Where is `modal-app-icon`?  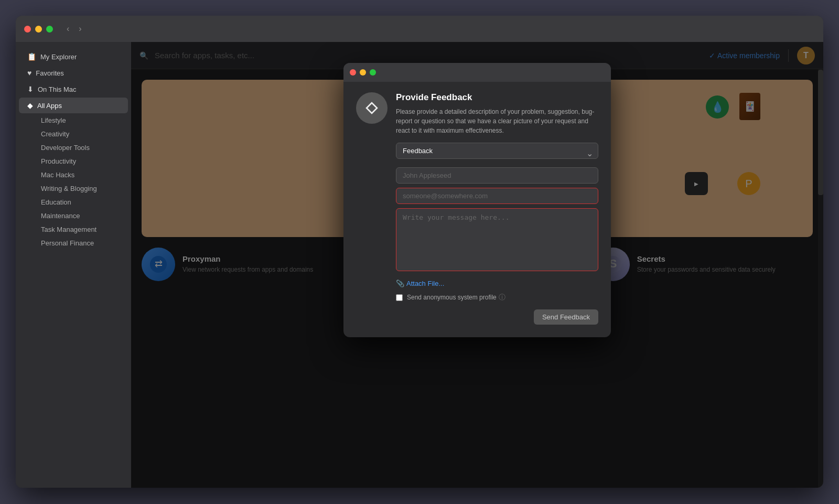
modal-app-icon is located at coordinates (372, 108).